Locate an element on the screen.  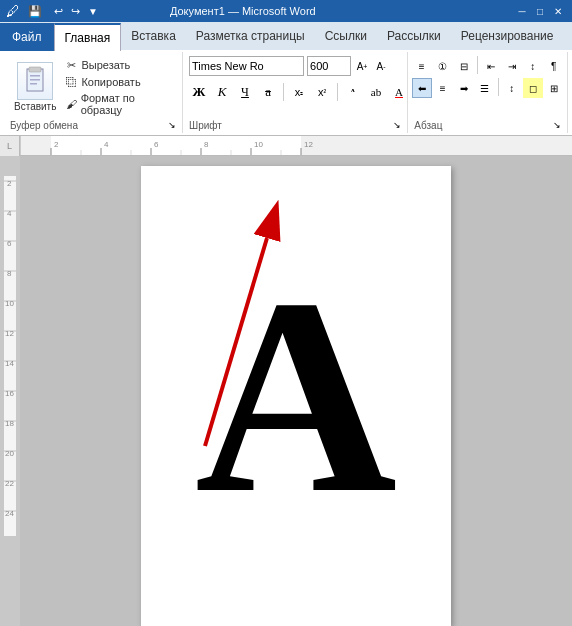
svg-text: 16 is located at coordinates (10, 394).